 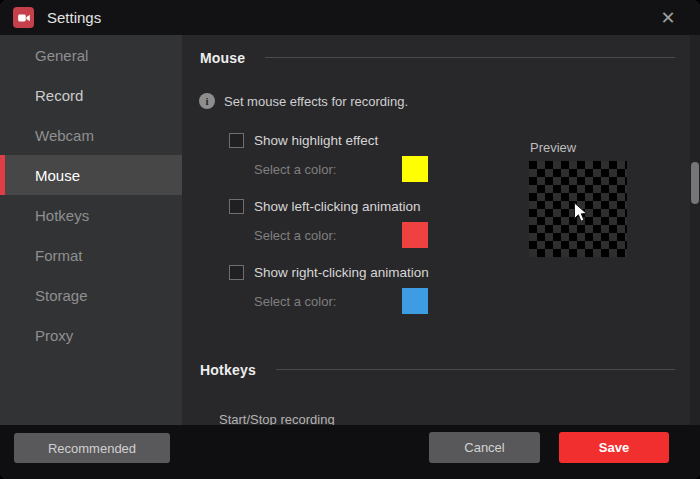 What do you see at coordinates (62, 216) in the screenshot?
I see `sidebar-item-label: Hotkeys` at bounding box center [62, 216].